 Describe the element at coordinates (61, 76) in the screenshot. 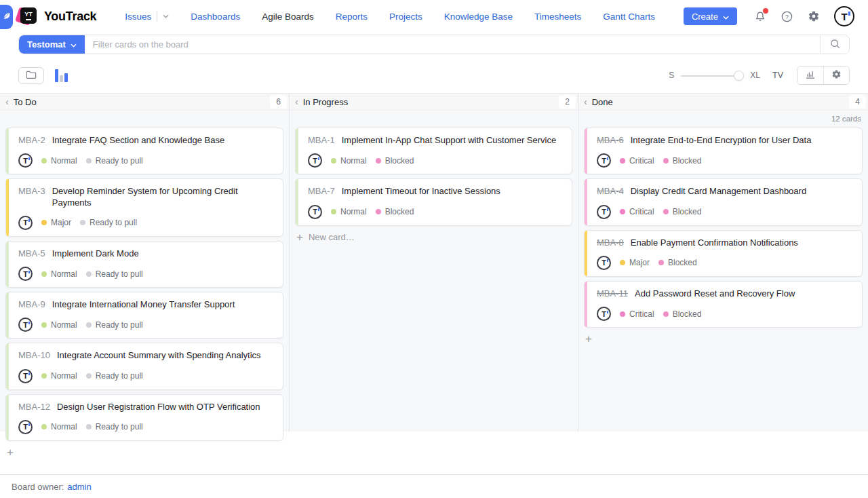

I see `board-chart-toggle` at that location.